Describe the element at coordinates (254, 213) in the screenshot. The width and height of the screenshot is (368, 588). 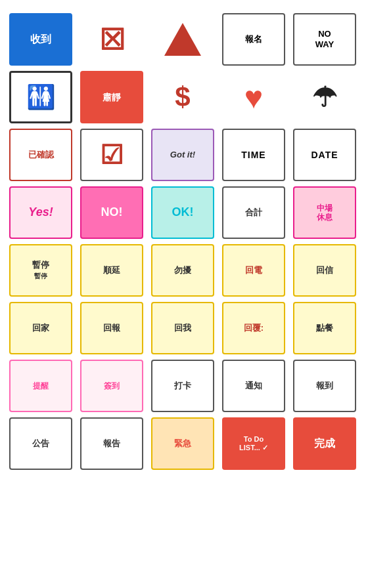
I see `sticker-total: 合計` at that location.